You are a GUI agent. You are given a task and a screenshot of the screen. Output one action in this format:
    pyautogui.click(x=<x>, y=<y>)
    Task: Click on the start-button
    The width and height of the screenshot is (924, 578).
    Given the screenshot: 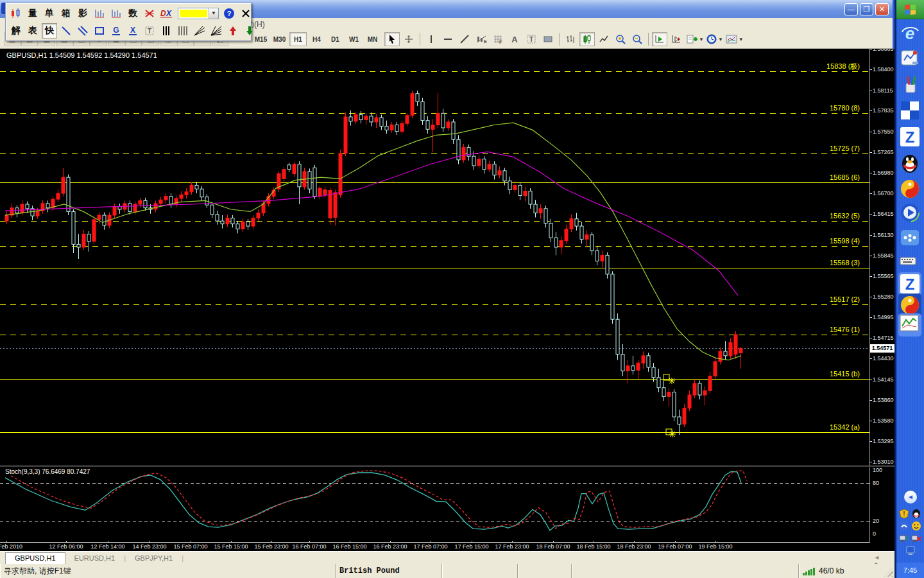 What is the action you would take?
    pyautogui.click(x=910, y=10)
    